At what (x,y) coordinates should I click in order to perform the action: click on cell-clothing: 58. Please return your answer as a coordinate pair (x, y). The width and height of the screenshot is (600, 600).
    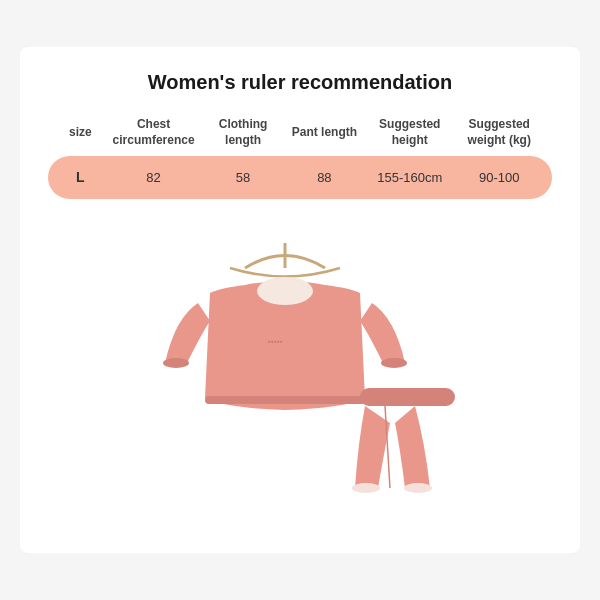
    Looking at the image, I should click on (242, 178).